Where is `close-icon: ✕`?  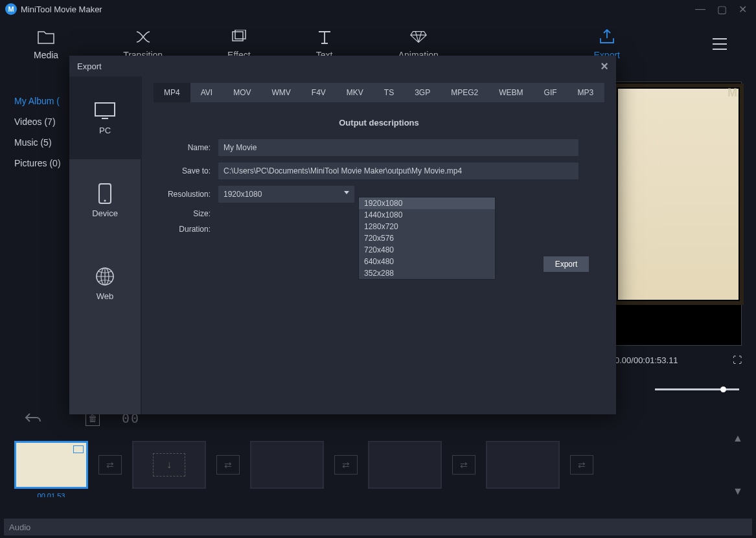 close-icon: ✕ is located at coordinates (742, 9).